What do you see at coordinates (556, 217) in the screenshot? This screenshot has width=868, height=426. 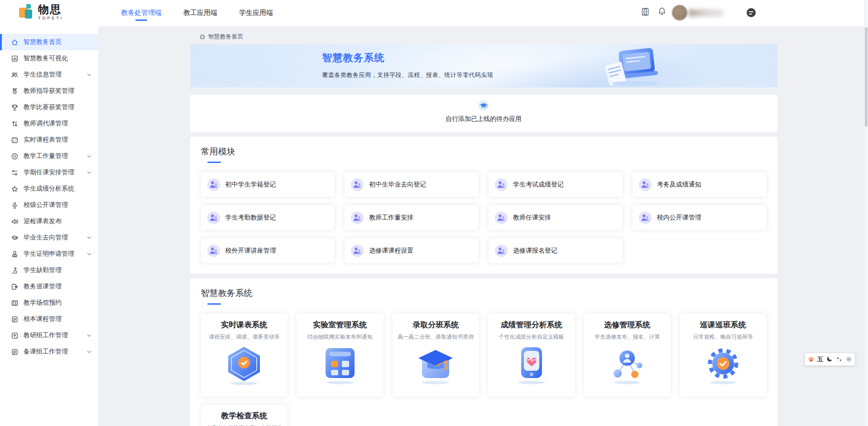 I see `module-card: 教师任课安排` at bounding box center [556, 217].